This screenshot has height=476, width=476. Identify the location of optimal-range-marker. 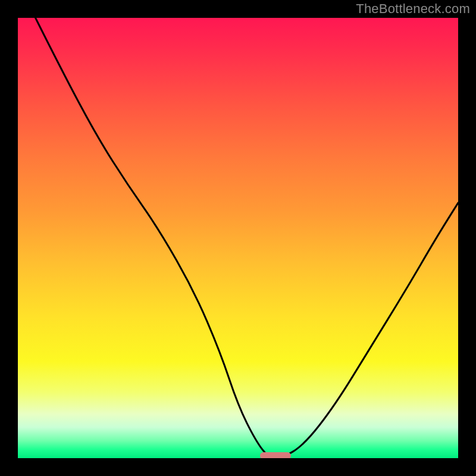
(275, 455).